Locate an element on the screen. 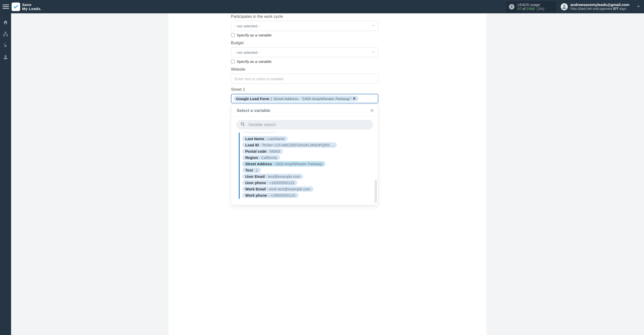 This screenshot has height=335, width=644. participates-select: - not selected - is located at coordinates (305, 26).